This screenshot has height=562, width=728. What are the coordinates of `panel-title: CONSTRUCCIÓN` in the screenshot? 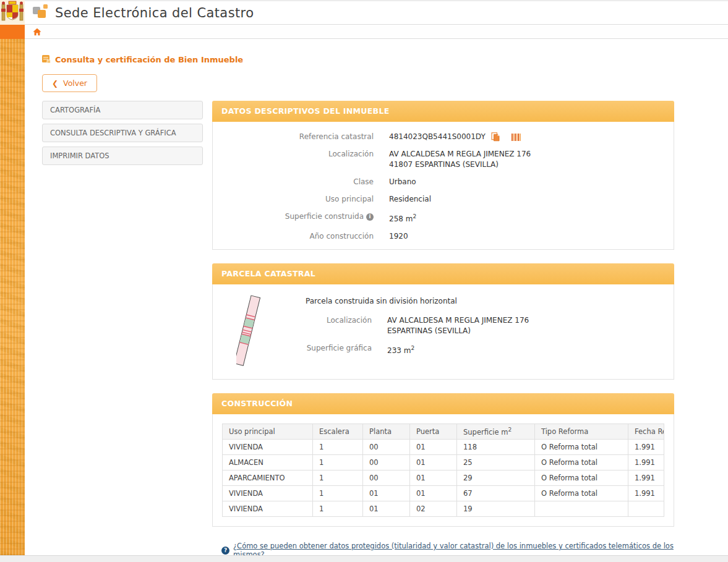 It's located at (257, 403).